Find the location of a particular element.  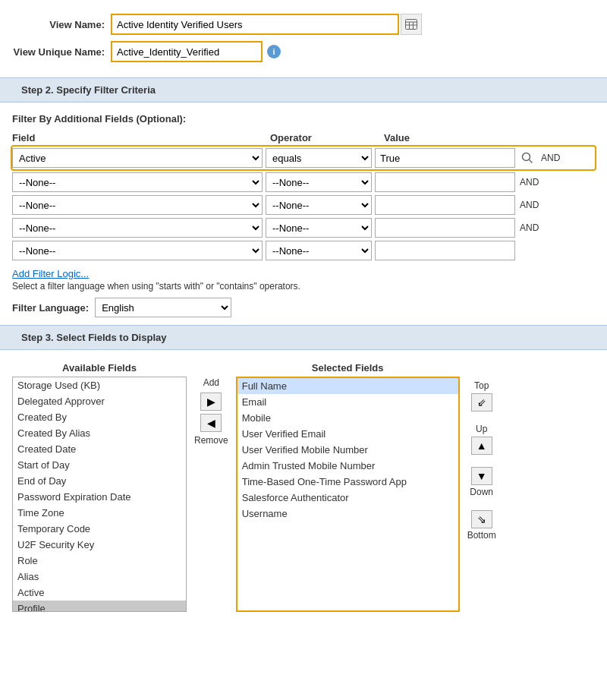

col-value-header: Value is located at coordinates (456, 138).